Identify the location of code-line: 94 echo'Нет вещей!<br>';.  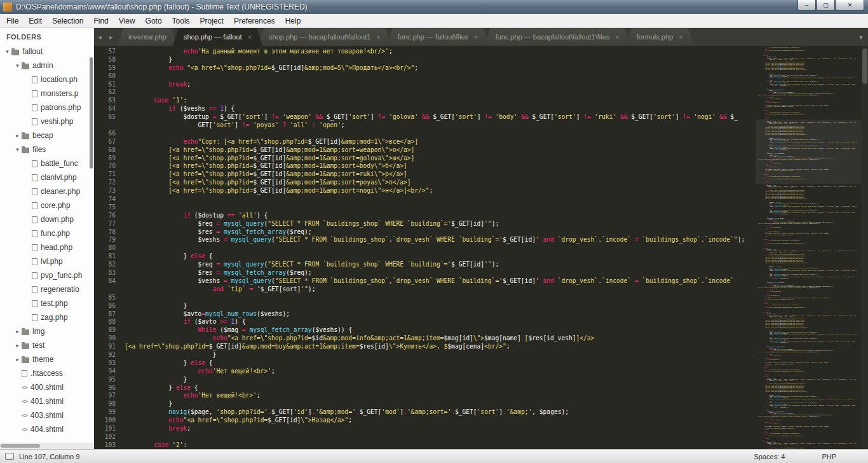
(425, 371).